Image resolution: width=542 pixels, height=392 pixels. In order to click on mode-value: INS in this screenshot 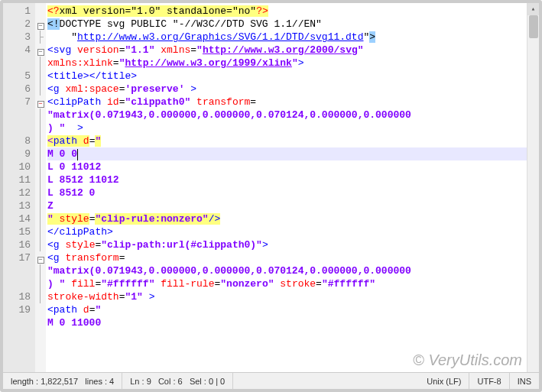, I will do `click(524, 381)`.